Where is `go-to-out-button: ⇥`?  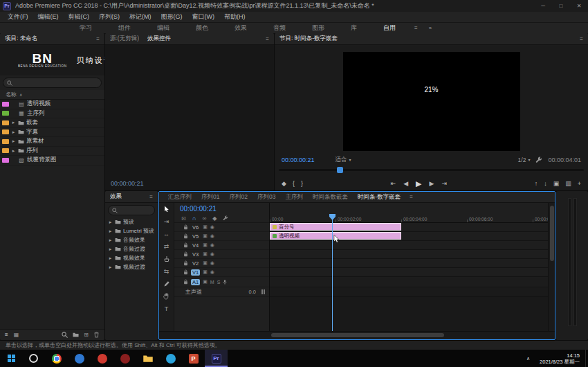
go-to-out-button: ⇥ is located at coordinates (444, 184).